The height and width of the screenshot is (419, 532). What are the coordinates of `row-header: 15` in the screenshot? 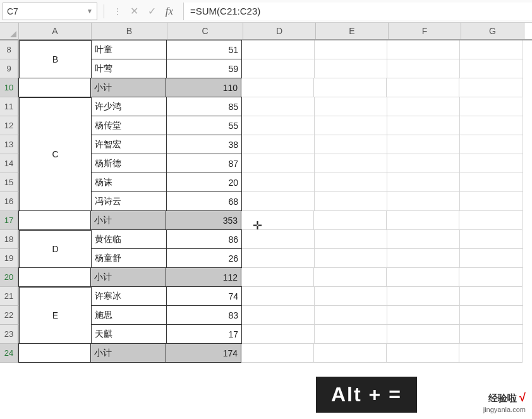 It's located at (9, 183).